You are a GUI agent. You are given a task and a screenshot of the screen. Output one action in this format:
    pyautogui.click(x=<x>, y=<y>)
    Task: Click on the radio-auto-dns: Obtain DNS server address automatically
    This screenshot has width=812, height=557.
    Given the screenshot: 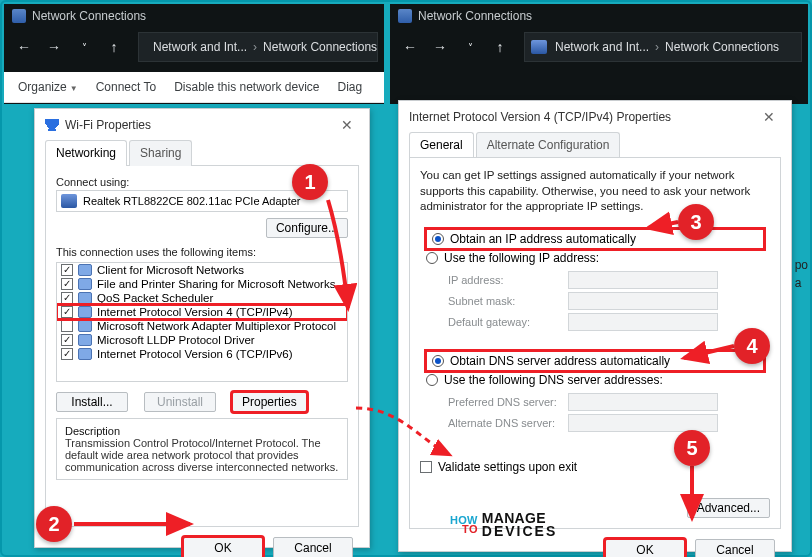 What is the action you would take?
    pyautogui.click(x=595, y=361)
    